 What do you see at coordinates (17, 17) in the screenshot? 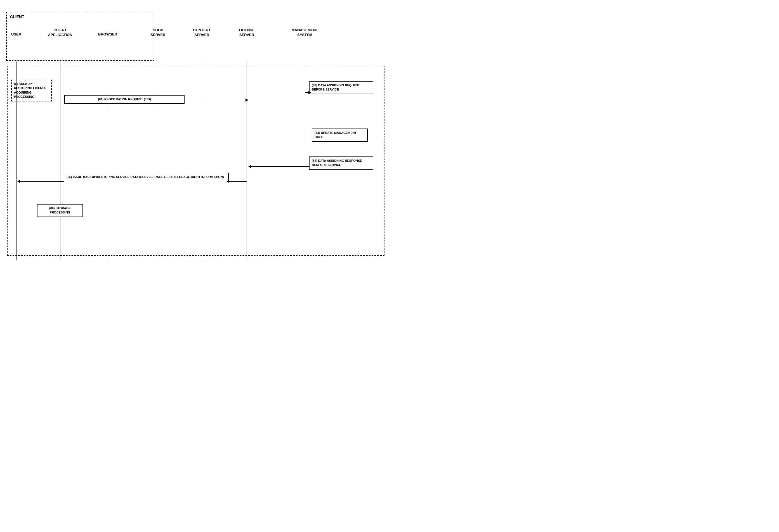
I see `client-label: CLIENT` at bounding box center [17, 17].